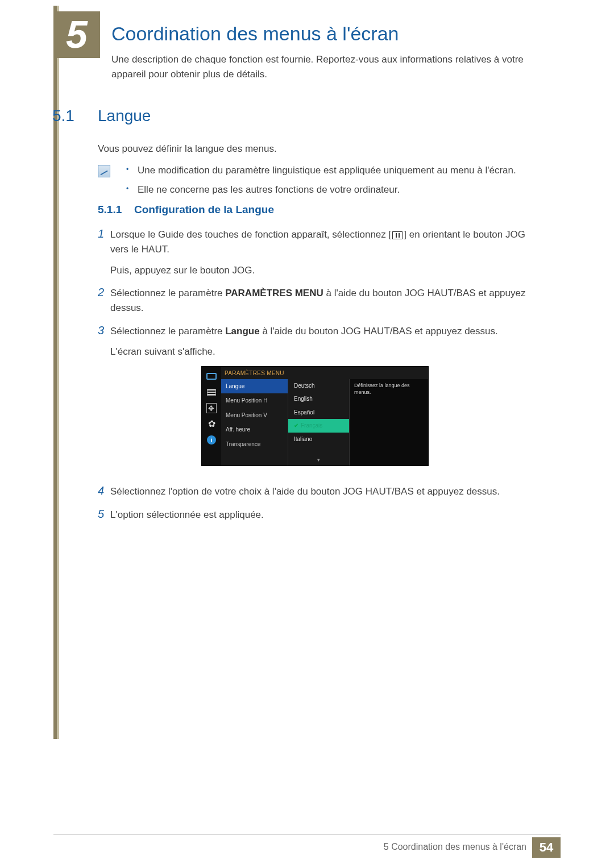  What do you see at coordinates (182, 271) in the screenshot?
I see `step-text-part: Puis, appuyez sur le bouton JOG.` at bounding box center [182, 271].